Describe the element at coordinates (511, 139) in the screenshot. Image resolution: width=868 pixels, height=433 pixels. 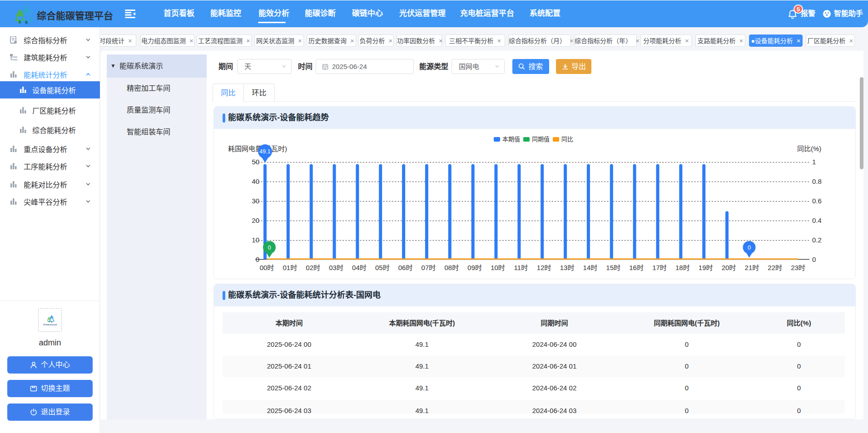
I see `svg-text: 本期值` at that location.